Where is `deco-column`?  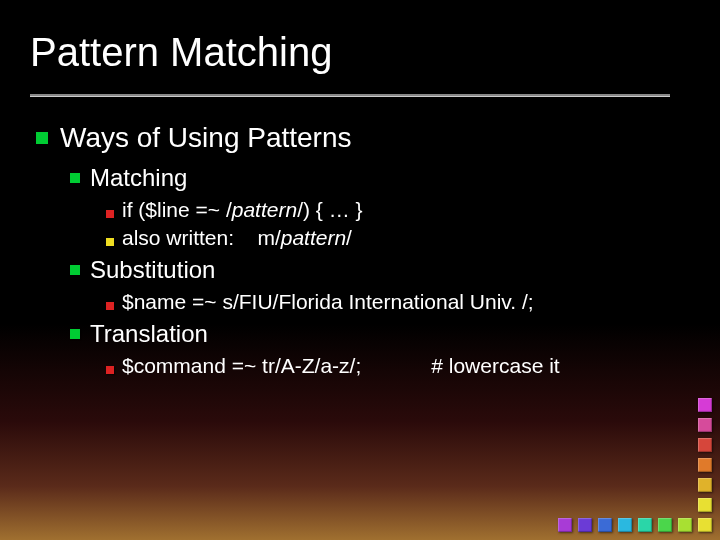
deco-column is located at coordinates (705, 455).